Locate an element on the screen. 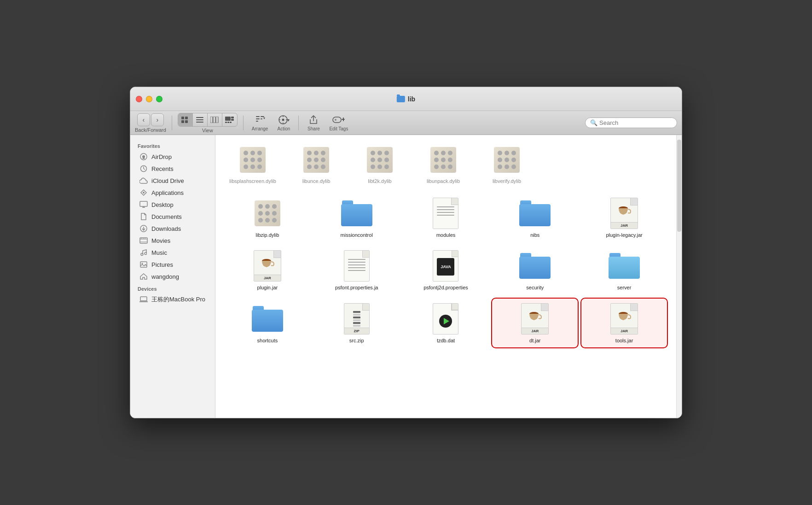 The width and height of the screenshot is (812, 505). file-name: libunce.dylib is located at coordinates (317, 181).